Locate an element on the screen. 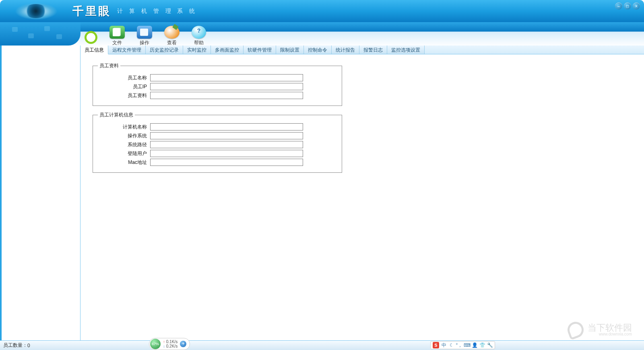 Image resolution: width=644 pixels, height=350 pixels. tab-stat-report: 统计报告 is located at coordinates (345, 50).